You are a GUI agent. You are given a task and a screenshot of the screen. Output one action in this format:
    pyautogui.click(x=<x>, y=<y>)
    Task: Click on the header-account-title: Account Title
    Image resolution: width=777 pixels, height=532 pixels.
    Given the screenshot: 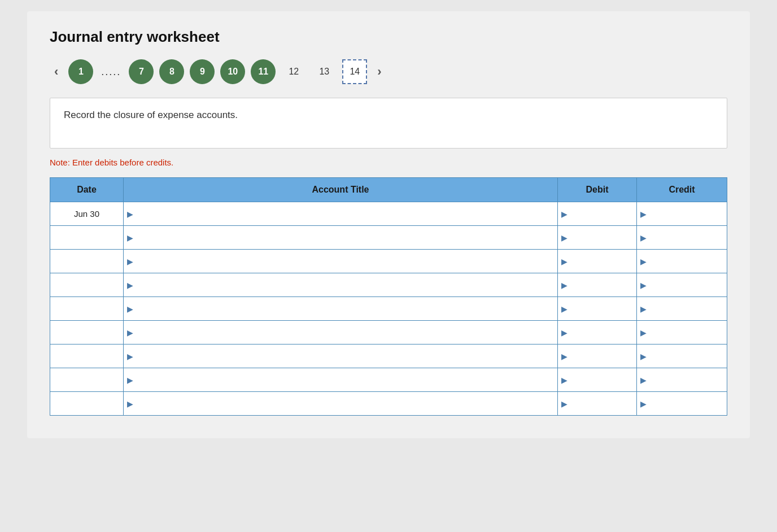 What is the action you would take?
    pyautogui.click(x=341, y=190)
    